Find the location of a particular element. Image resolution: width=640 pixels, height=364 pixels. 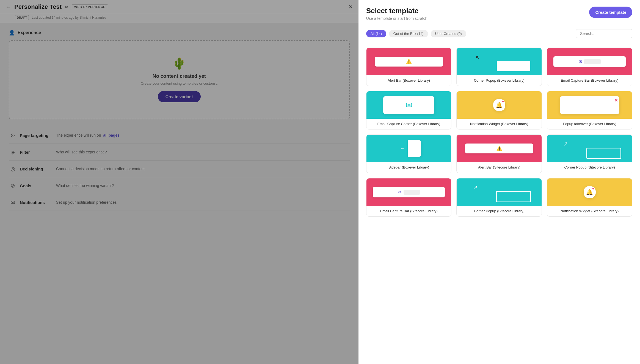

corner-box-teal-bottom is located at coordinates (514, 197).